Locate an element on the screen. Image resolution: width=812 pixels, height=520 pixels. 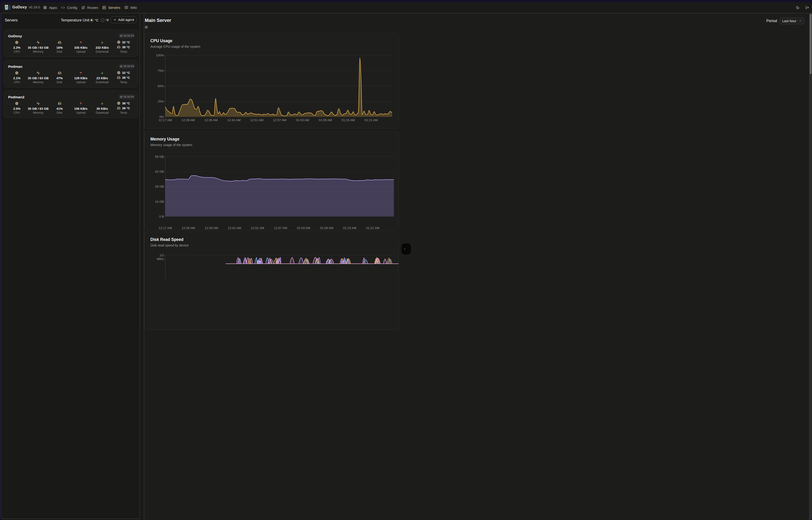
svg-text: 28 GB is located at coordinates (160, 186).